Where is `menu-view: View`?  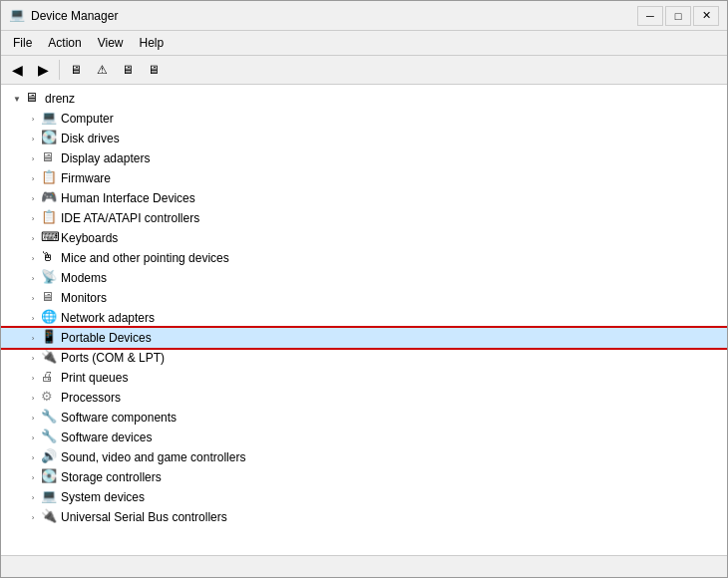
menu-view: View is located at coordinates (111, 43).